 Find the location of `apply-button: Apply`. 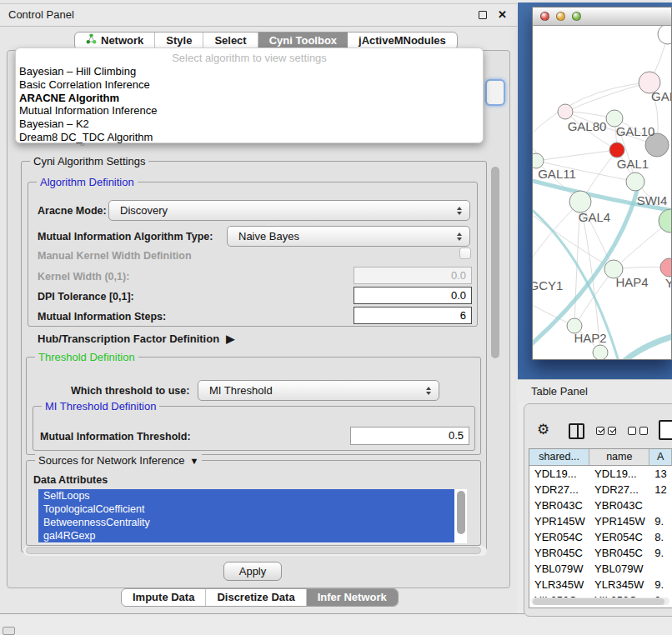

apply-button: Apply is located at coordinates (253, 572).